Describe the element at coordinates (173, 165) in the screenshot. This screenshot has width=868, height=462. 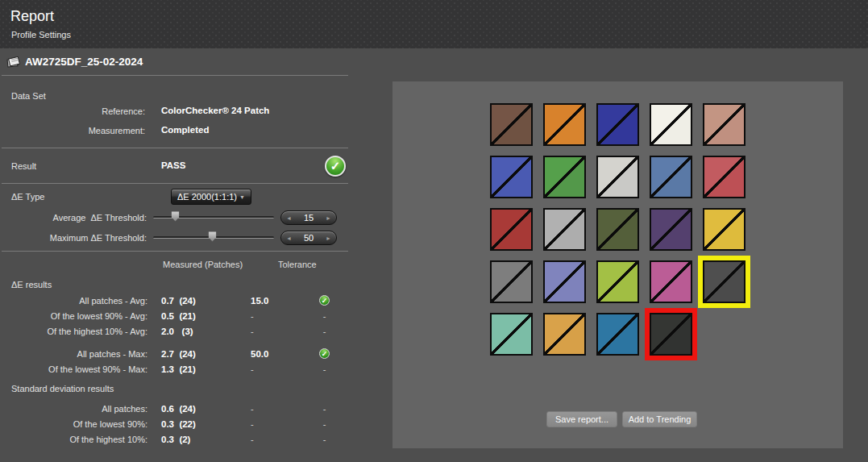
I see `result-value: PASS` at that location.